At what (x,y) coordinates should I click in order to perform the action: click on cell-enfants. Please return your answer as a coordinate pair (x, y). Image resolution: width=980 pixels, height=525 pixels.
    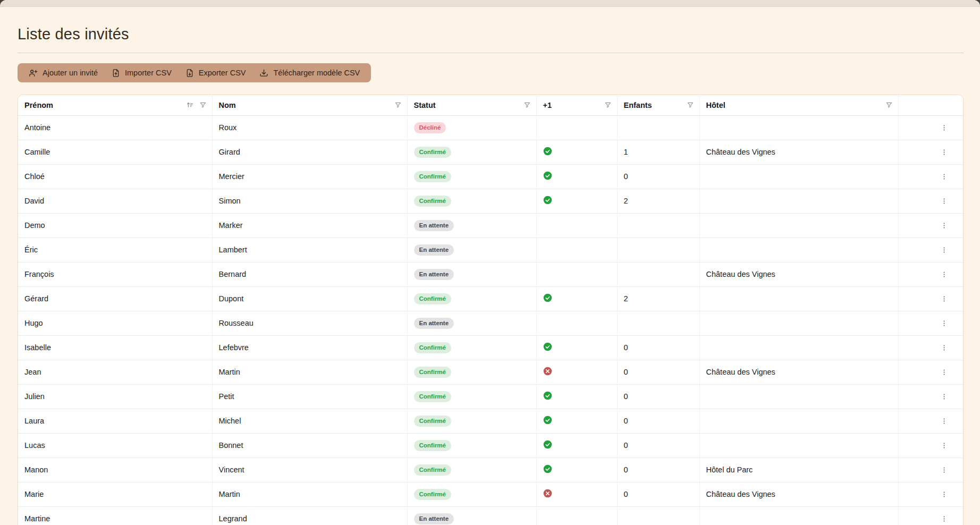
    Looking at the image, I should click on (658, 323).